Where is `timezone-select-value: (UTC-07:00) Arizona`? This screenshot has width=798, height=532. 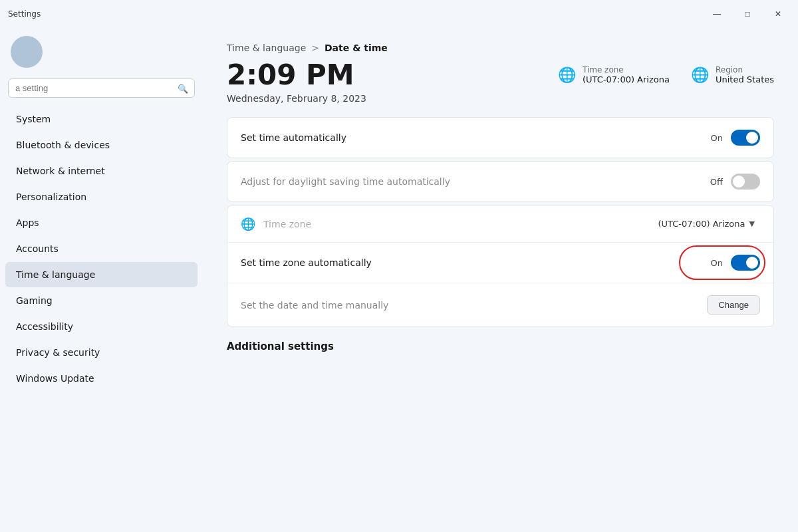
timezone-select-value: (UTC-07:00) Arizona is located at coordinates (701, 223).